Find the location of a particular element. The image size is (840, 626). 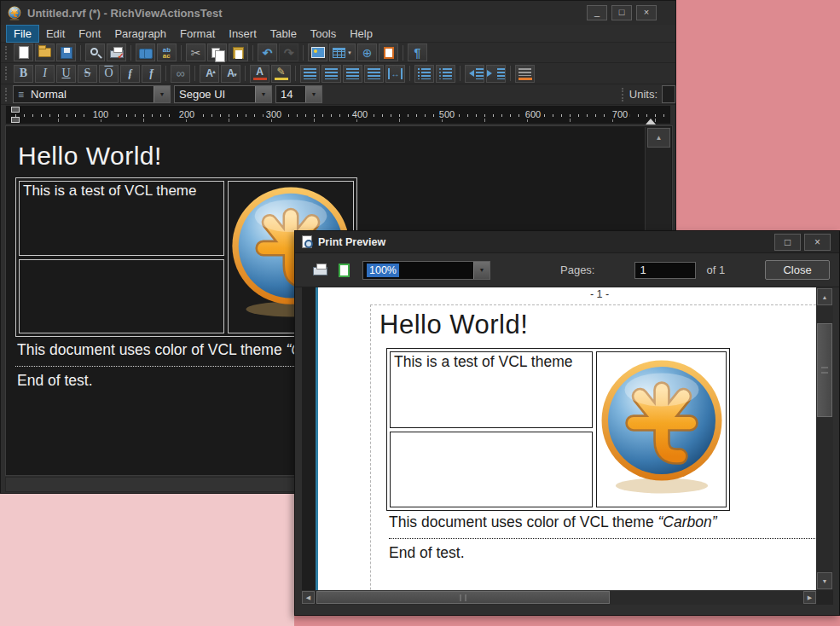

style-combo-value: Normal is located at coordinates (90, 94).